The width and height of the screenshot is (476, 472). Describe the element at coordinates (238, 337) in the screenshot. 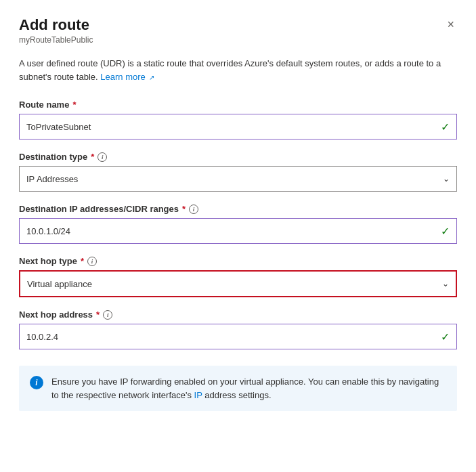

I see `next-hop-address-input-wrapper: ✓` at that location.